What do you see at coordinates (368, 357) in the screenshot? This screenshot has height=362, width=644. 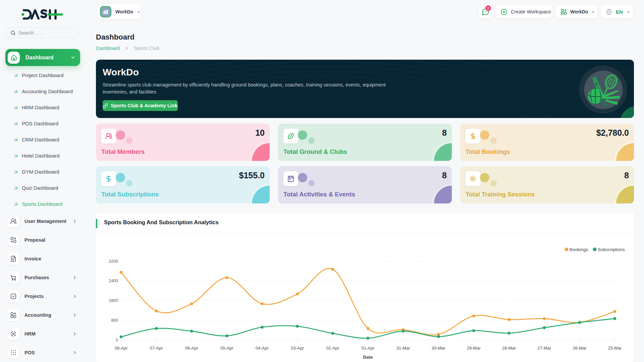 I see `svg-text: Date` at bounding box center [368, 357].